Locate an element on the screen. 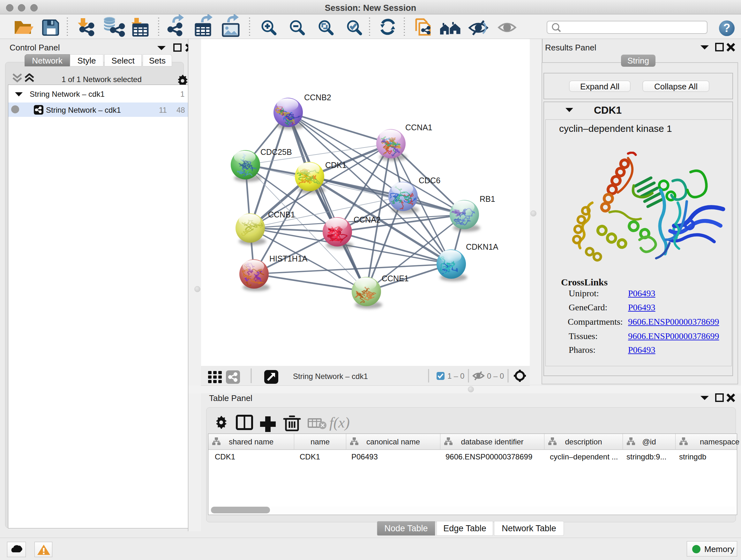 The image size is (741, 560). svg-text: CCNE1 is located at coordinates (395, 278).